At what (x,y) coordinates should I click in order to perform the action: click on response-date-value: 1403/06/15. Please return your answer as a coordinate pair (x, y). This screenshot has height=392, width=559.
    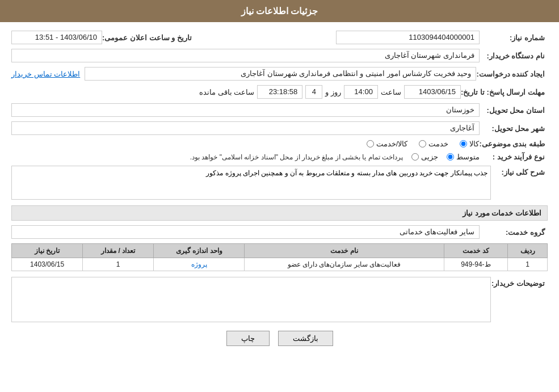
    Looking at the image, I should click on (432, 92).